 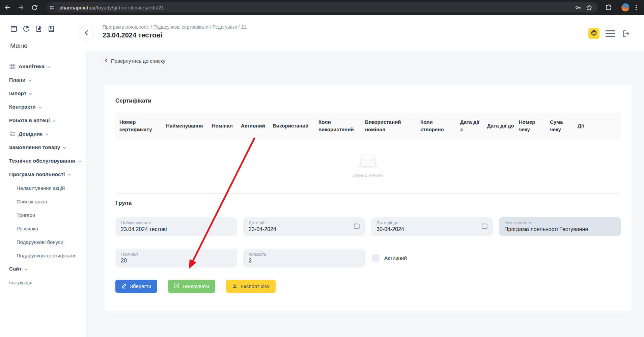 What do you see at coordinates (43, 161) in the screenshot?
I see `sidebar-item-maintenance: Технічне обслуговування` at bounding box center [43, 161].